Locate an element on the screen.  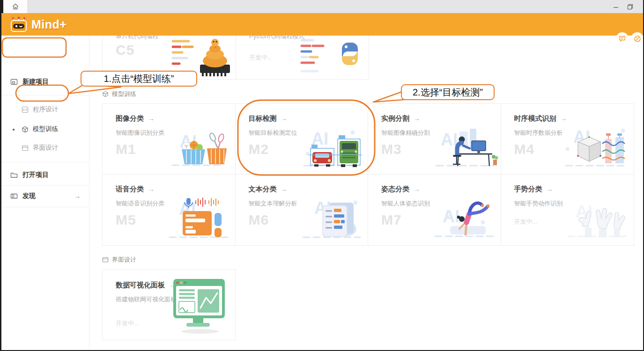
text-classification-illustration: AI is located at coordinates (331, 218).